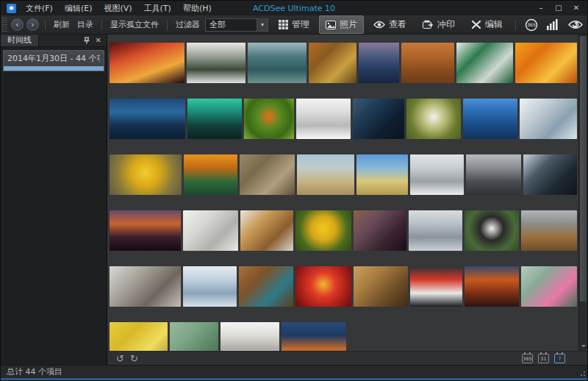  What do you see at coordinates (4, 25) in the screenshot?
I see `toolbar-grip` at bounding box center [4, 25].